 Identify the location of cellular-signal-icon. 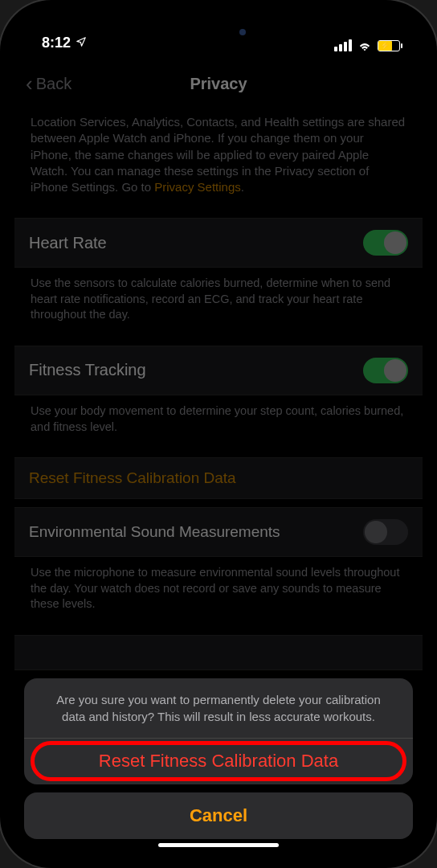
(343, 45).